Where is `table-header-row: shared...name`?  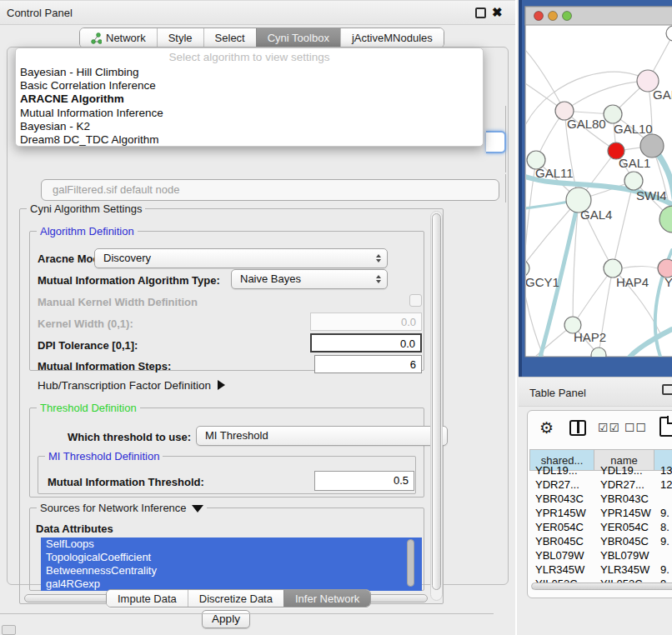 table-header-row: shared...name is located at coordinates (600, 457).